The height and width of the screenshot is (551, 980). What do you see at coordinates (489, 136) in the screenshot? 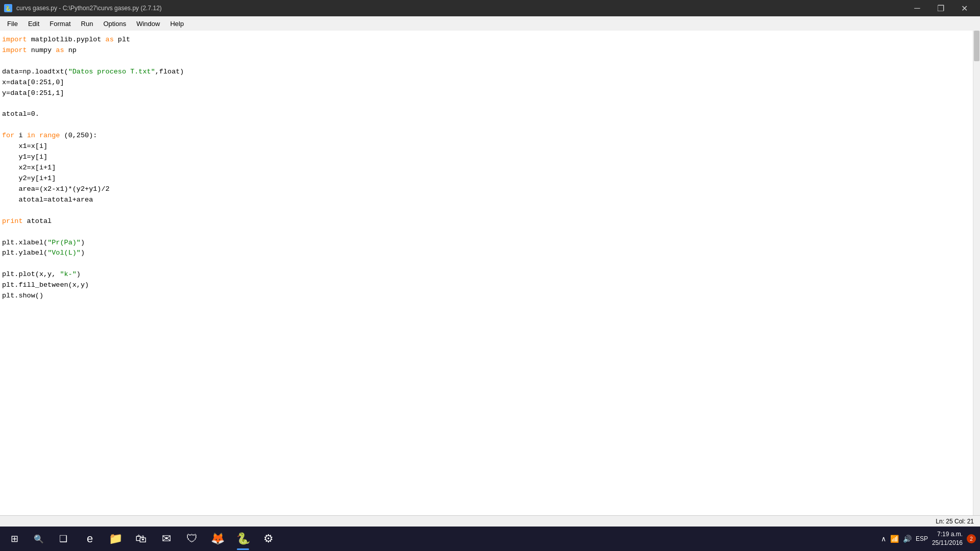
I see `code-line-10: for i in range (0,250):` at bounding box center [489, 136].